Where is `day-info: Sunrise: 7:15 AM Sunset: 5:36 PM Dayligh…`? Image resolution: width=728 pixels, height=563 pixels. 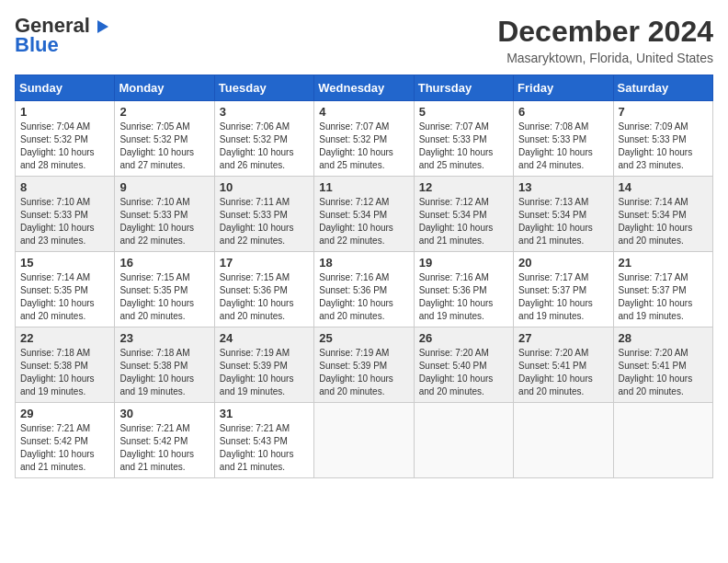 day-info: Sunrise: 7:15 AM Sunset: 5:36 PM Dayligh… is located at coordinates (265, 297).